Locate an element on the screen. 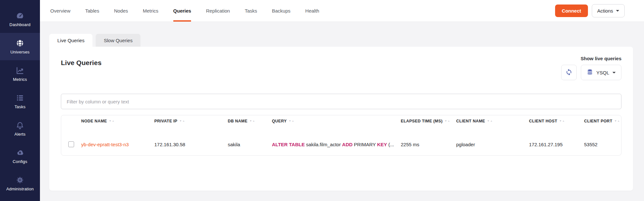 The width and height of the screenshot is (644, 201). db-name-cell: sakila is located at coordinates (250, 144).